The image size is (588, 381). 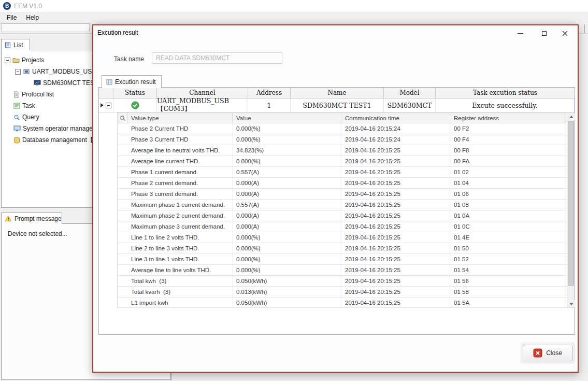 What do you see at coordinates (505, 105) in the screenshot?
I see `task-status-cell: Excute successfully.` at bounding box center [505, 105].